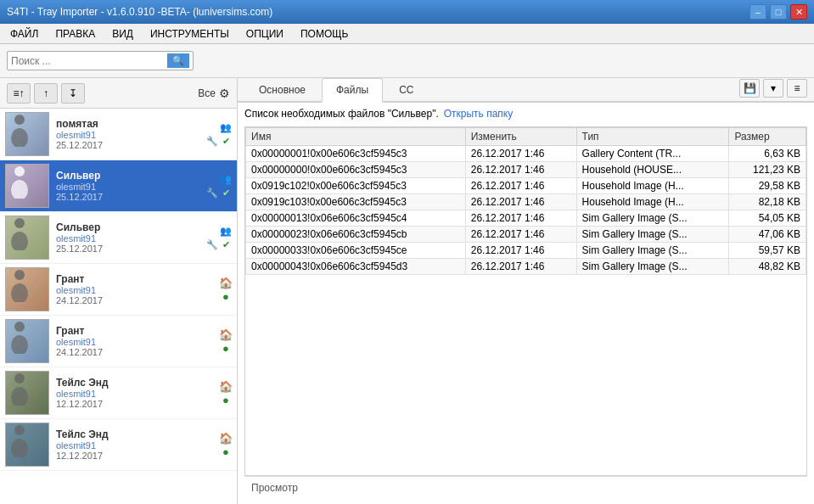  Describe the element at coordinates (46, 93) in the screenshot. I see `up-button: ↑` at that location.